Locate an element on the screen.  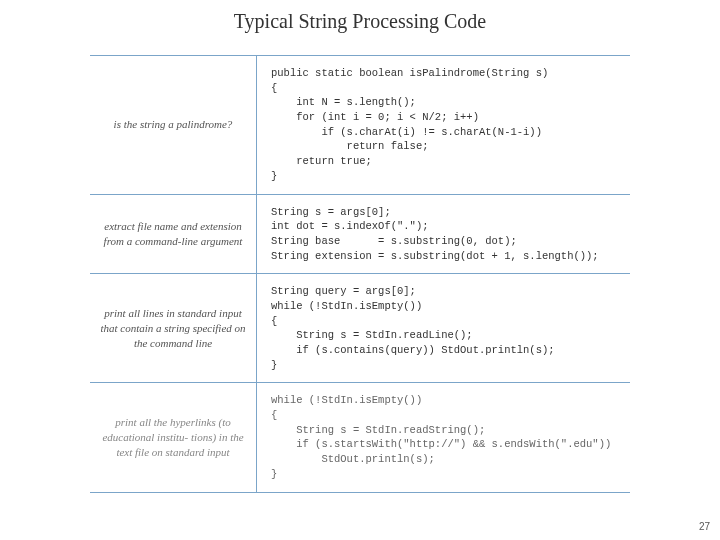
row-desc-printlines: print all lines in standard input that c… is located at coordinates (174, 328).